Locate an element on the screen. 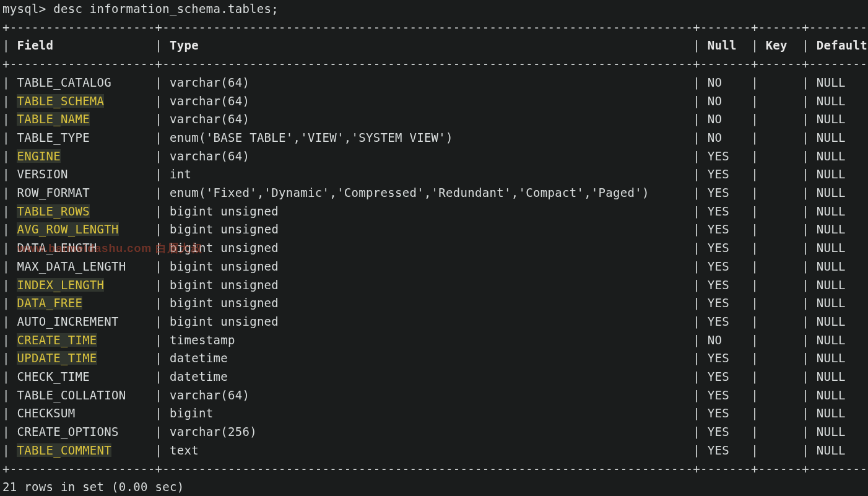 This screenshot has height=496, width=868. table-field-highlighted: INDEX_LENGTH is located at coordinates (61, 285).